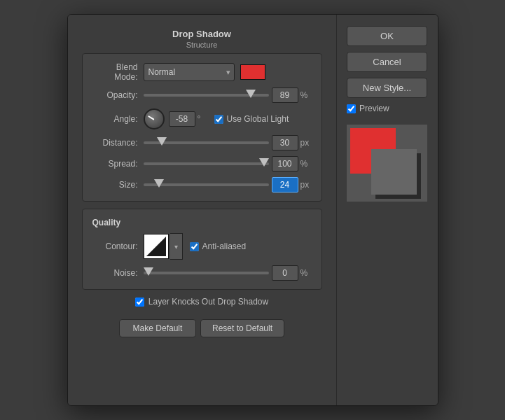 Image resolution: width=505 pixels, height=420 pixels. What do you see at coordinates (374, 108) in the screenshot?
I see `preview-label: Preview` at bounding box center [374, 108].